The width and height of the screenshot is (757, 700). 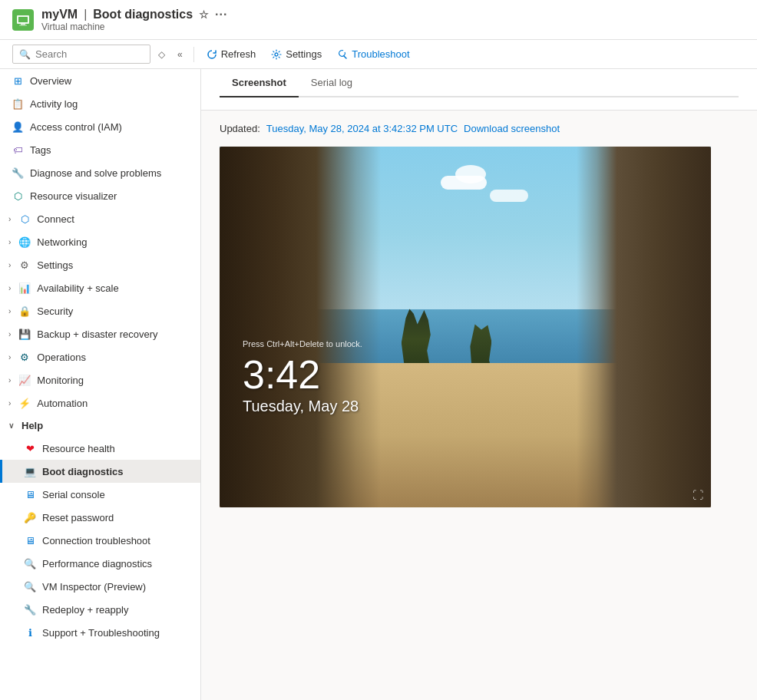 What do you see at coordinates (61, 243) in the screenshot?
I see `sidebar-item-label: Networking` at bounding box center [61, 243].